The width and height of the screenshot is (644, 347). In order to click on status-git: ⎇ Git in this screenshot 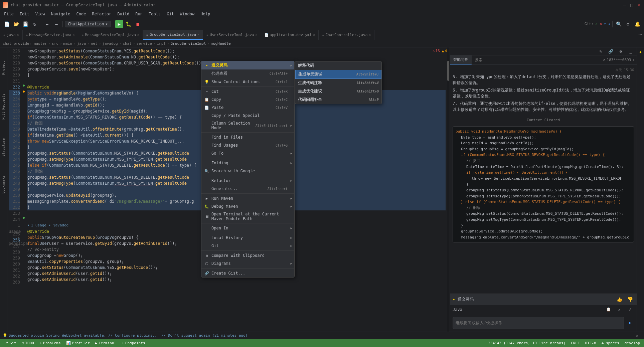, I will do `click(10, 343)`.